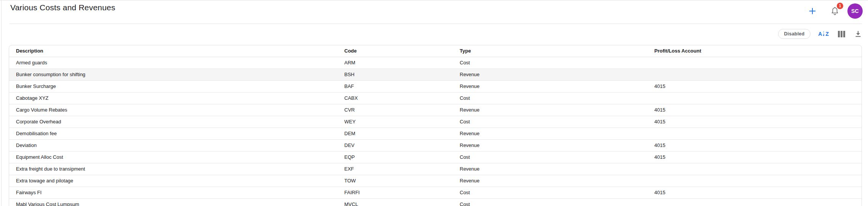 The image size is (868, 206). I want to click on notifications-button: 1, so click(835, 11).